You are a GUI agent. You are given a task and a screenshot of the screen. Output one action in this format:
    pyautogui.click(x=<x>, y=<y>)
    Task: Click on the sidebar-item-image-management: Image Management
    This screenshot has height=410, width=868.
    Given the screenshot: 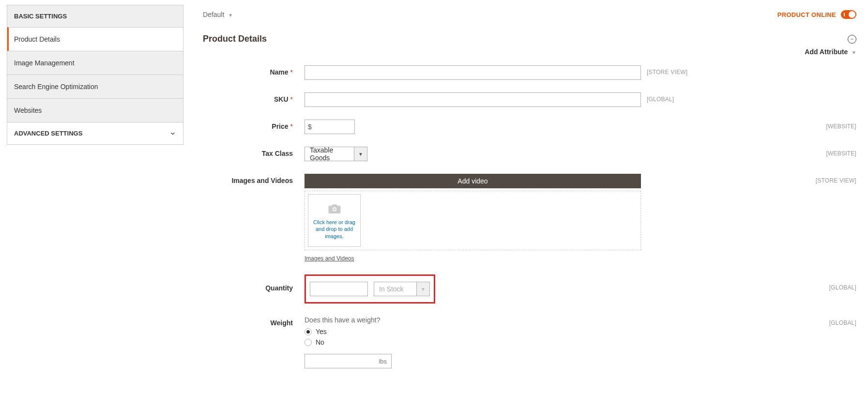 What is the action you would take?
    pyautogui.click(x=95, y=63)
    